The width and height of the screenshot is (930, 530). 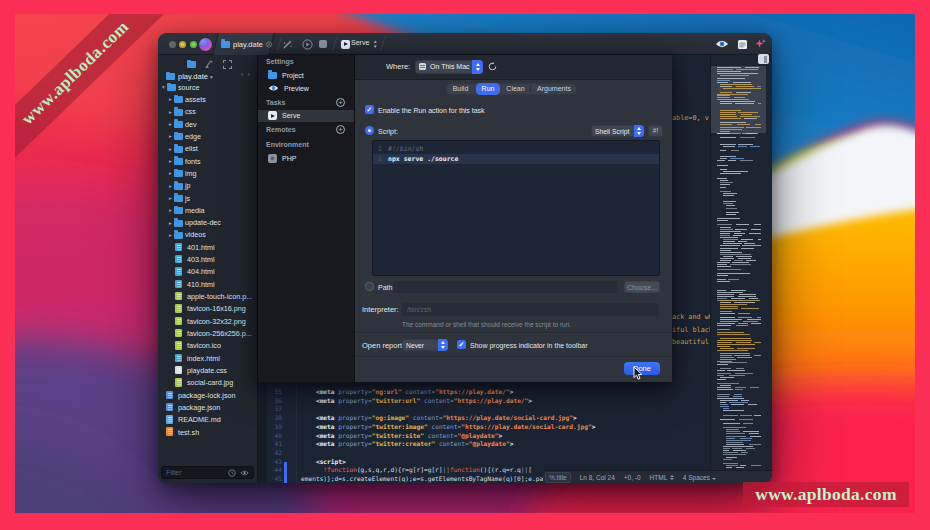 I want to click on watermark-badge-text: www.aplboda.com, so click(x=826, y=494).